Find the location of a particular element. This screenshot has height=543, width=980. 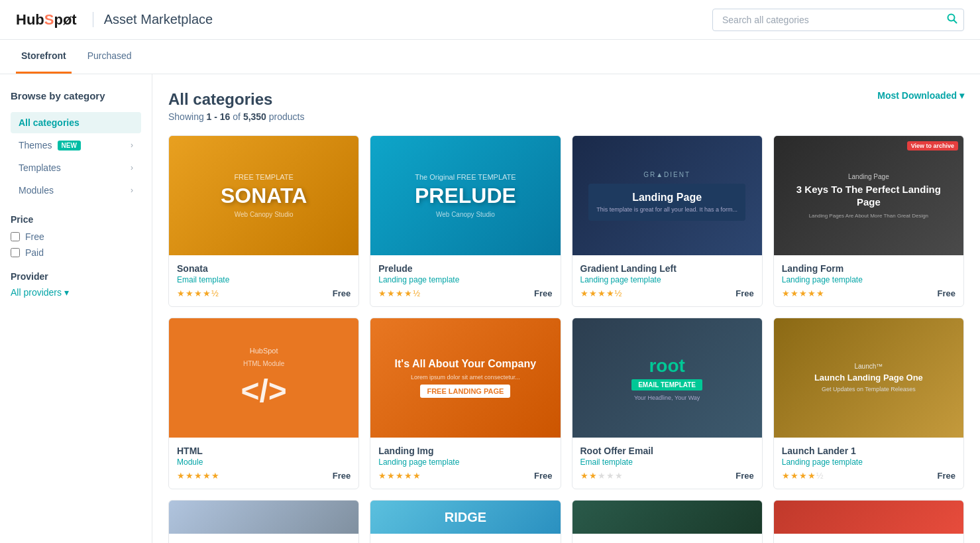

product-info: Landing Form Landing page template ★★★★★… is located at coordinates (869, 281).